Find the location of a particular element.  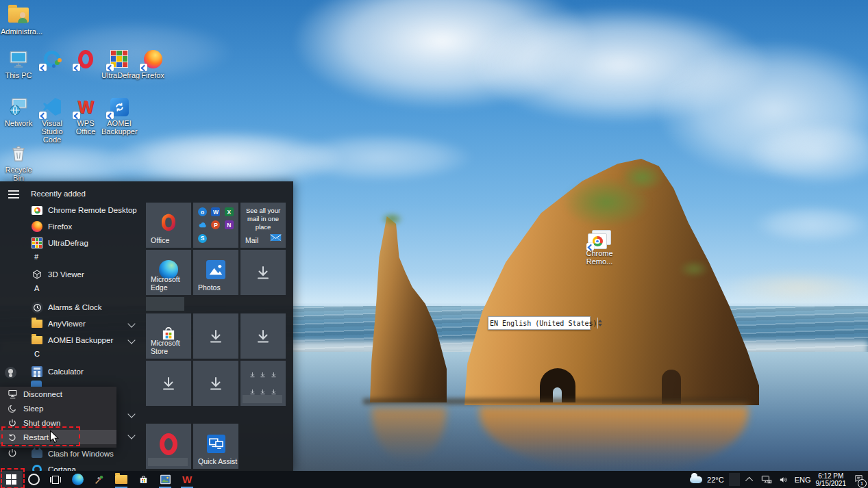

menu-expand-button is located at coordinates (14, 194).